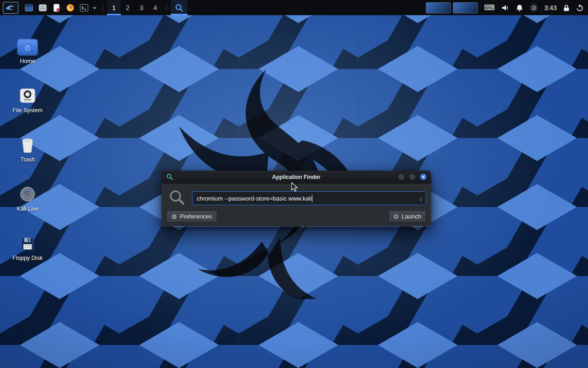 The image size is (588, 368). What do you see at coordinates (550, 8) in the screenshot?
I see `clock: 3:43` at bounding box center [550, 8].